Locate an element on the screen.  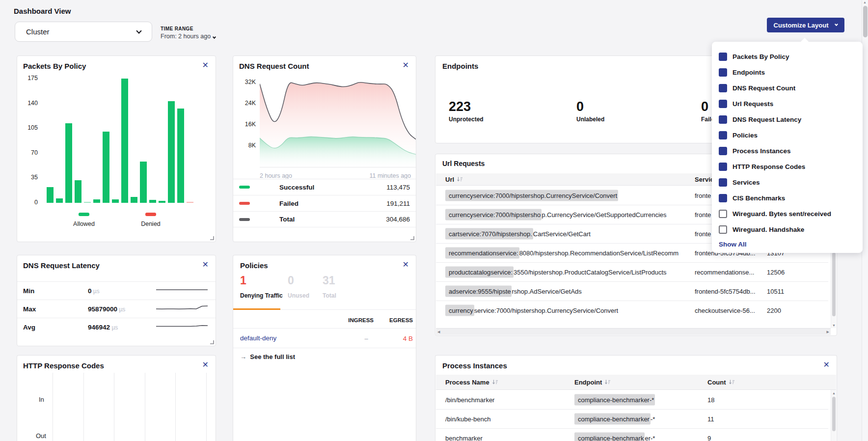
successful-swatch-icon is located at coordinates (244, 187).